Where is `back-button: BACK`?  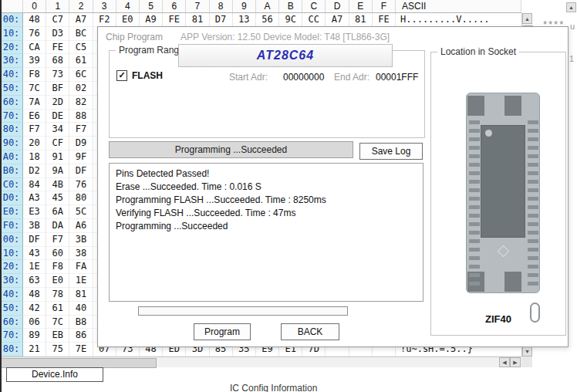 back-button: BACK is located at coordinates (310, 332).